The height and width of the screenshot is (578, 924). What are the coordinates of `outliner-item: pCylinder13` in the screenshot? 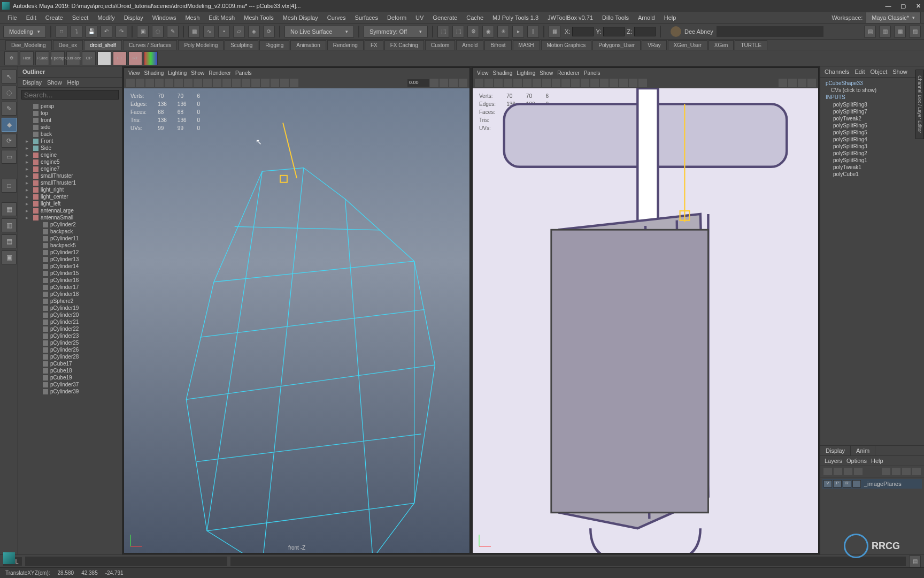 It's located at (70, 259).